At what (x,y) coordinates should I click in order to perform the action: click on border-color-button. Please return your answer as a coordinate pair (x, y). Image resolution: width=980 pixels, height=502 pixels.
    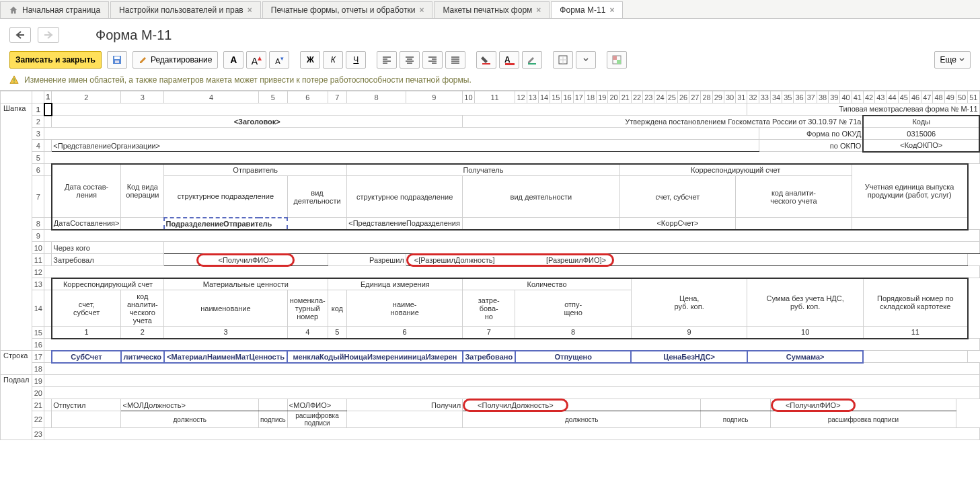
    Looking at the image, I should click on (532, 60).